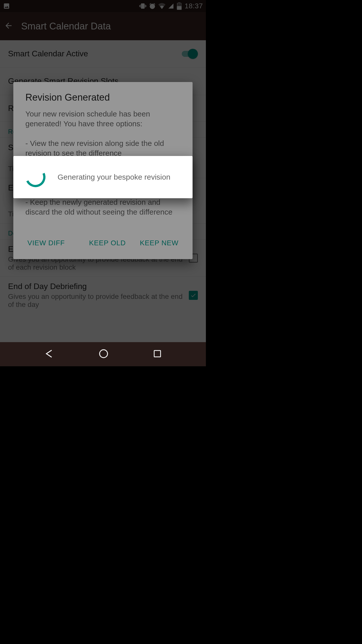 Image resolution: width=362 pixels, height=644 pixels. I want to click on progress-dialog-text: Generating your bespoke revision, so click(114, 177).